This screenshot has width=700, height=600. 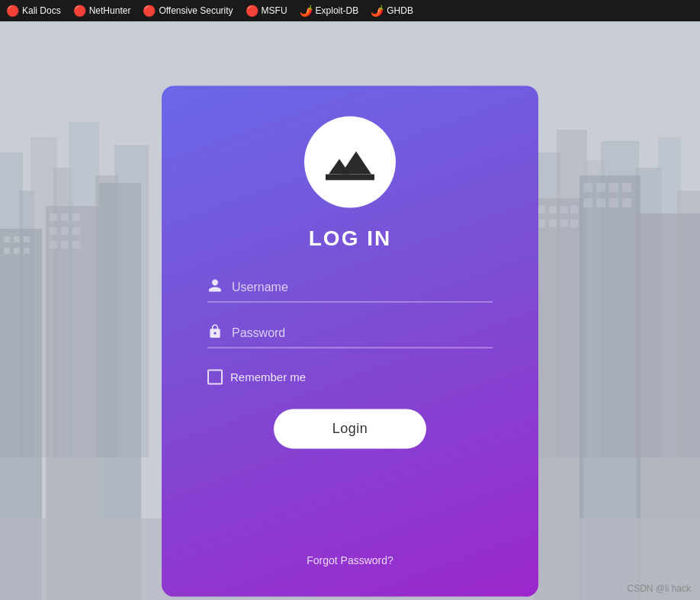 What do you see at coordinates (215, 377) in the screenshot?
I see `remember-me-checkbox` at bounding box center [215, 377].